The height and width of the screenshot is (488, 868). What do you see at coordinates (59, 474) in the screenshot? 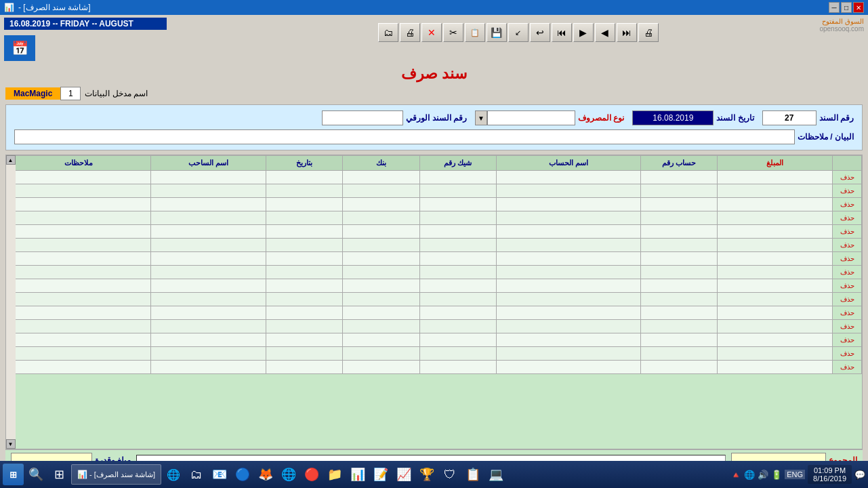
I see `taskbar-apps-icon: ⊞` at bounding box center [59, 474].